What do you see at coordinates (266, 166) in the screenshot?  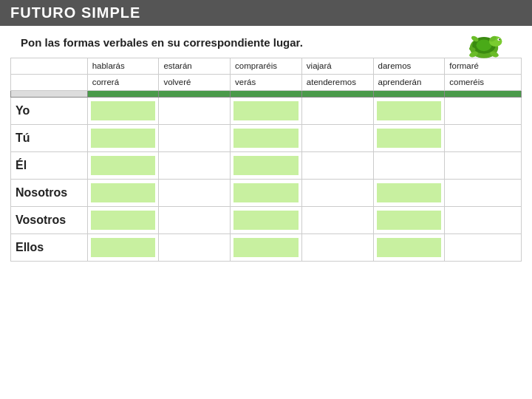 I see `el-row: Él` at bounding box center [266, 166].